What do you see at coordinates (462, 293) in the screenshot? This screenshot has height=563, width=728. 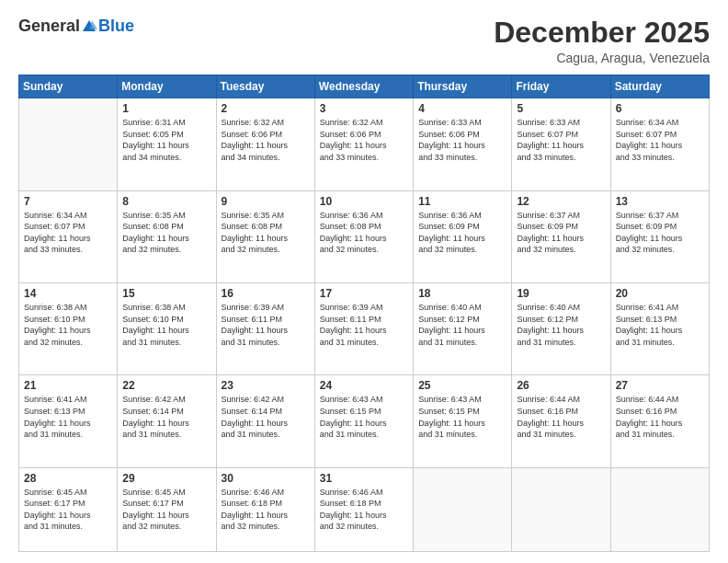 I see `day-number: 18` at bounding box center [462, 293].